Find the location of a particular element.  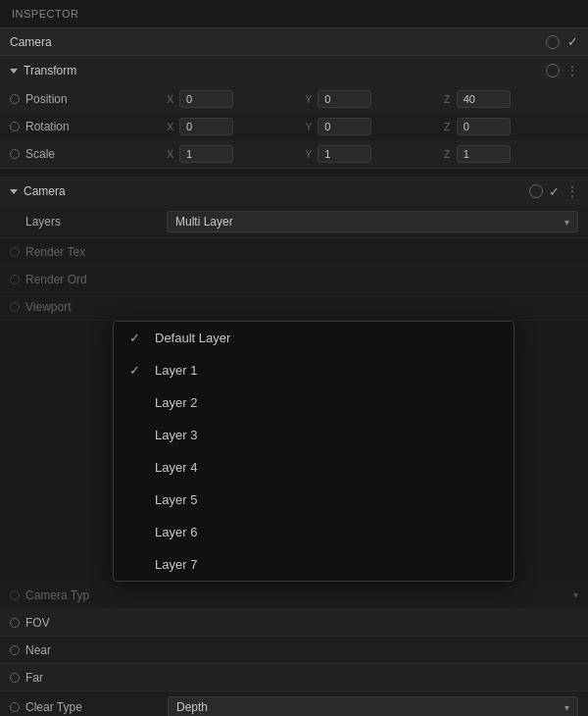

dropdown-item-layer7: Layer 7 is located at coordinates (314, 565).